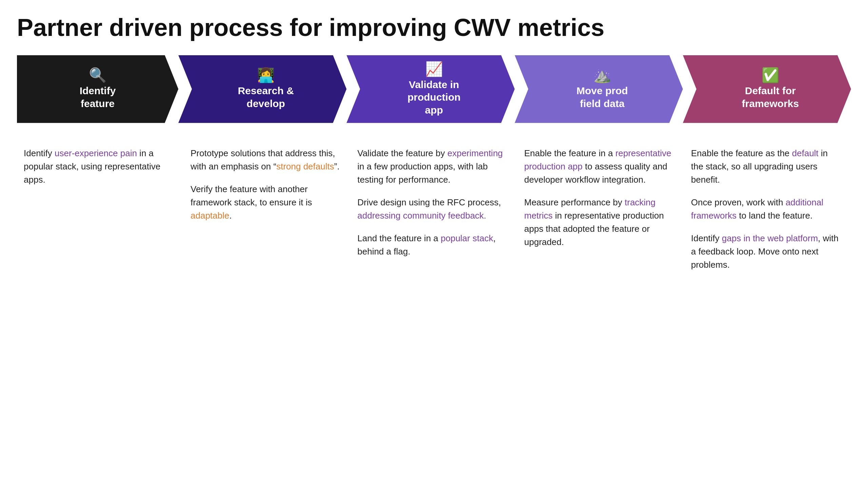 This screenshot has height=488, width=868. What do you see at coordinates (766, 251) in the screenshot?
I see `paragraph-4-2: Identify gaps in the web platform, with …` at bounding box center [766, 251].